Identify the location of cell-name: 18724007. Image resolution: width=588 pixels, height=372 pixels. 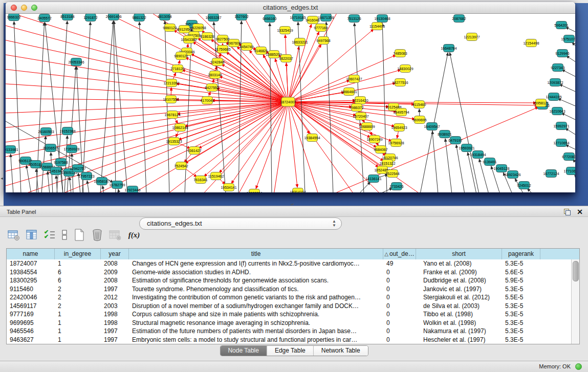
(31, 264).